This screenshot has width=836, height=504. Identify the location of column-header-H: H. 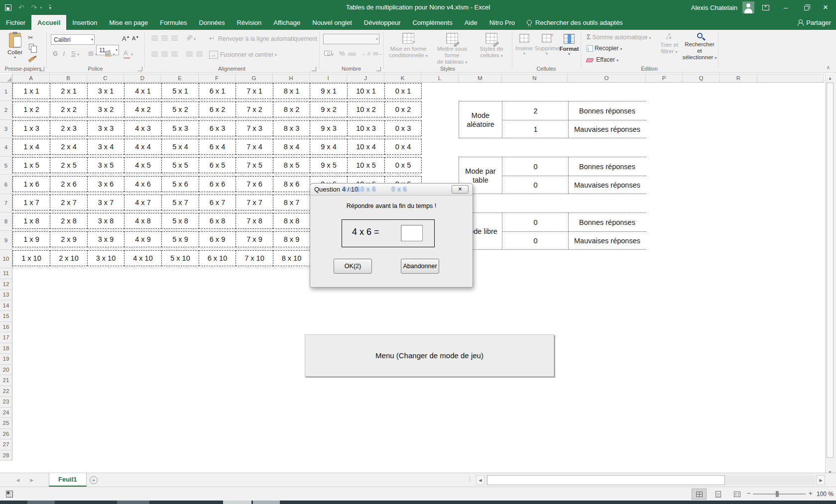
(291, 78).